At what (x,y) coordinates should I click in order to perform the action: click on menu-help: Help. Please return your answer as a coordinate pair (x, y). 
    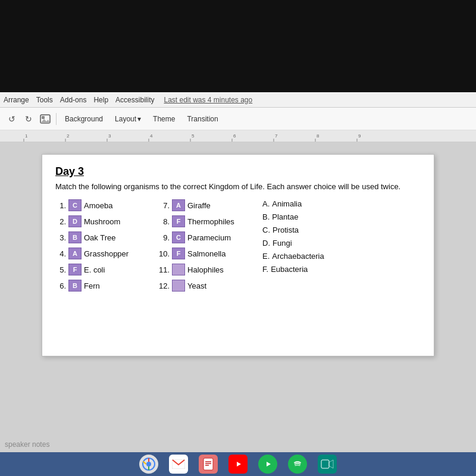
    Looking at the image, I should click on (101, 100).